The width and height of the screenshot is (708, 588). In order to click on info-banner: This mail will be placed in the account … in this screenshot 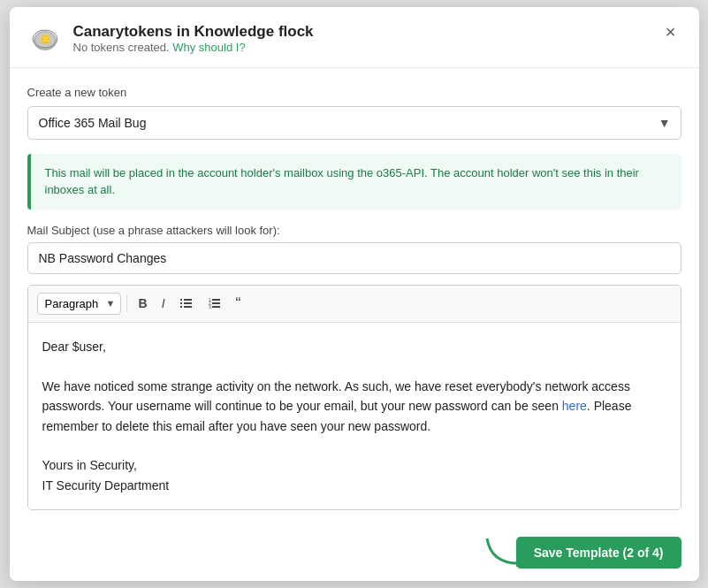, I will do `click(354, 182)`.